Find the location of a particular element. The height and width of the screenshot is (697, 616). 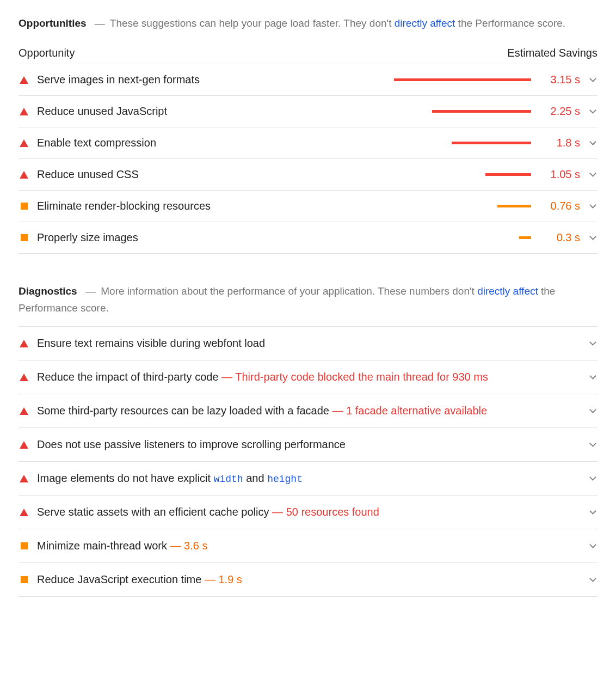

diagnostic-label: Serve static assets with an efficient ca… is located at coordinates (309, 512).